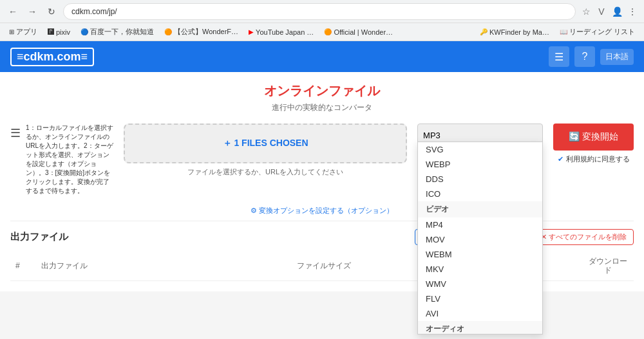  I want to click on profile-icon: 👤, so click(617, 12).